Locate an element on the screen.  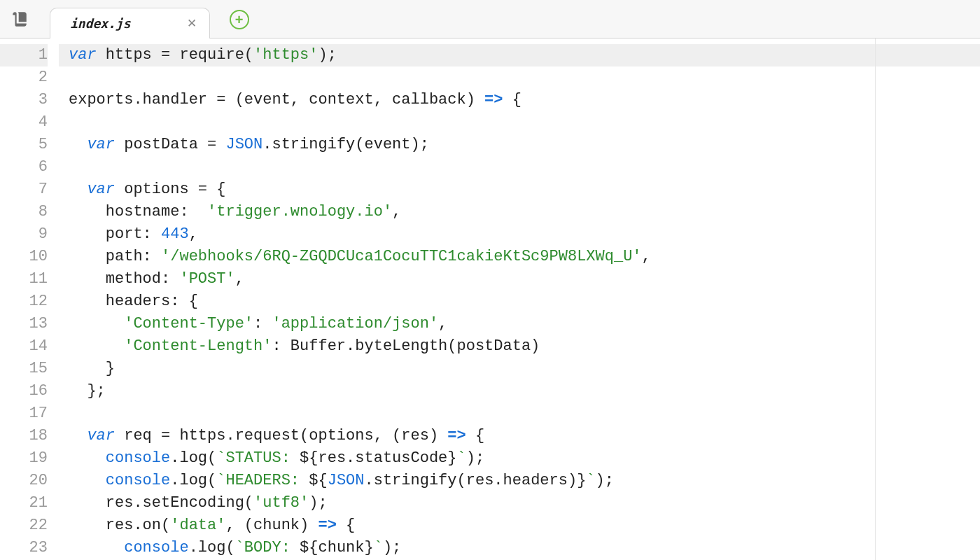
file-tab: index.js ✕ is located at coordinates (130, 23).